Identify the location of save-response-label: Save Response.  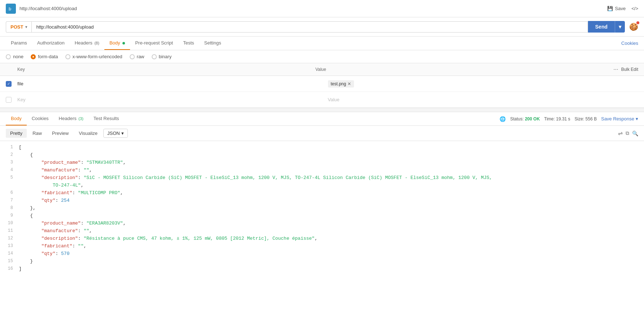
(618, 119).